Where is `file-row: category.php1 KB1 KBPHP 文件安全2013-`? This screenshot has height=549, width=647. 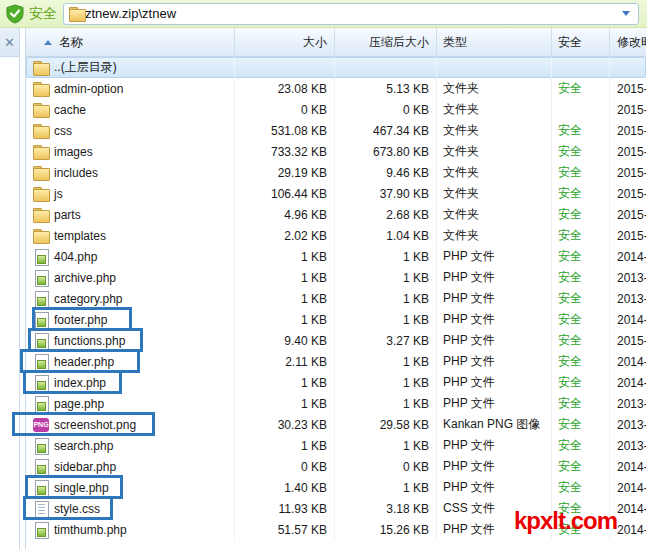
file-row: category.php1 KB1 KBPHP 文件安全2013- is located at coordinates (336, 298).